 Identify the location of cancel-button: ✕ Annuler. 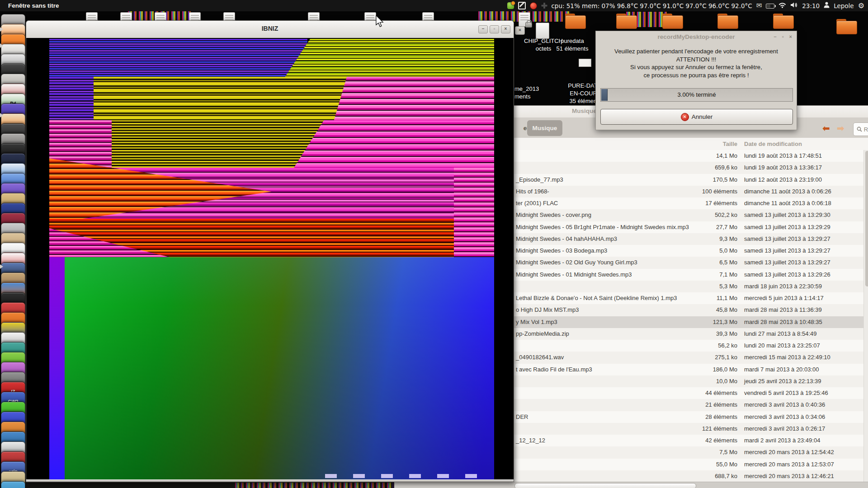
(697, 117).